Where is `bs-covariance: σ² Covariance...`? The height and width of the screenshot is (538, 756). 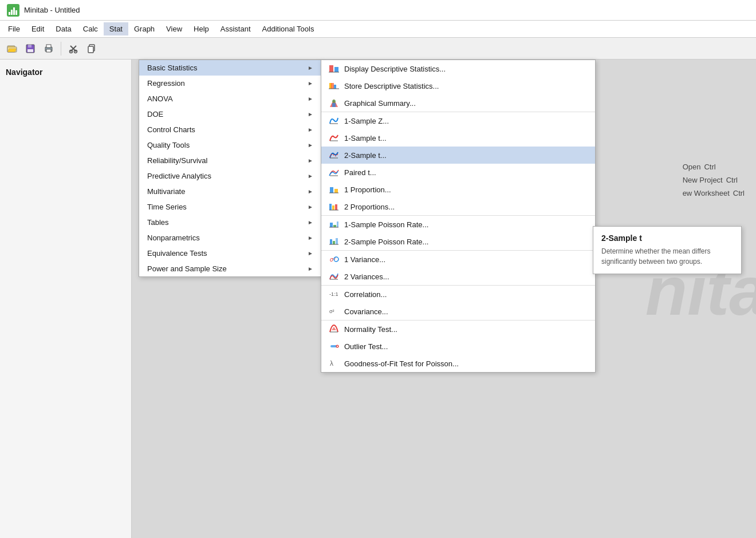
bs-covariance: σ² Covariance... is located at coordinates (458, 311).